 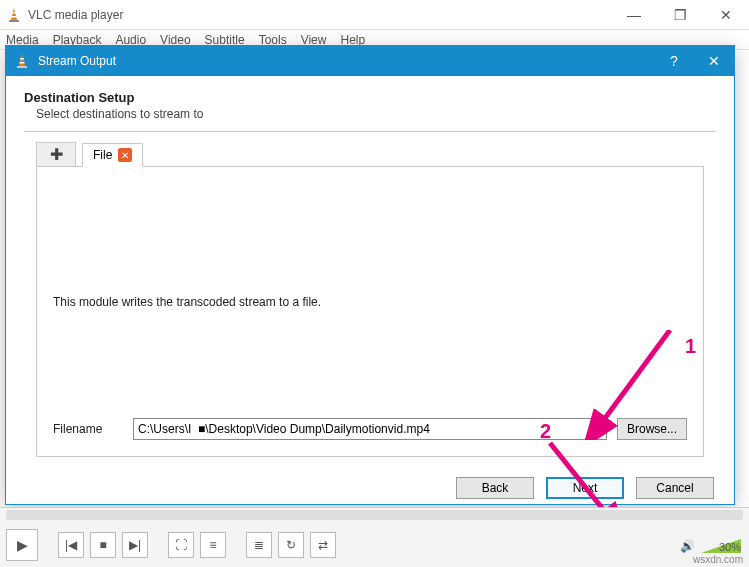 What do you see at coordinates (213, 545) in the screenshot?
I see `extended-settings-button: ≡` at bounding box center [213, 545].